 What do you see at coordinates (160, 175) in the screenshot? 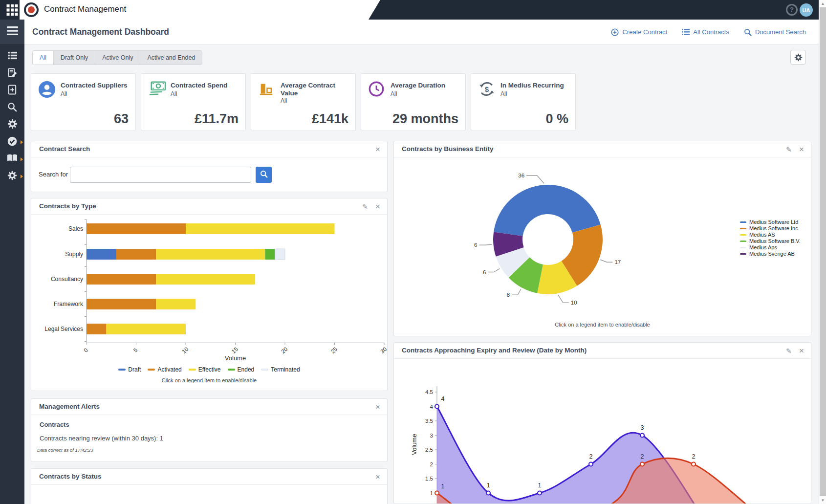
I see `contract-search-input` at bounding box center [160, 175].